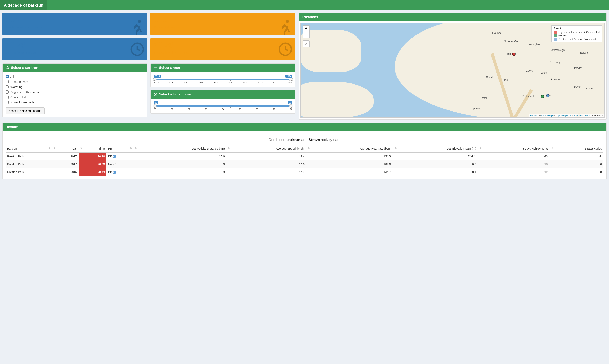 The image size is (609, 364). I want to click on stat-value: 161, so click(223, 20).